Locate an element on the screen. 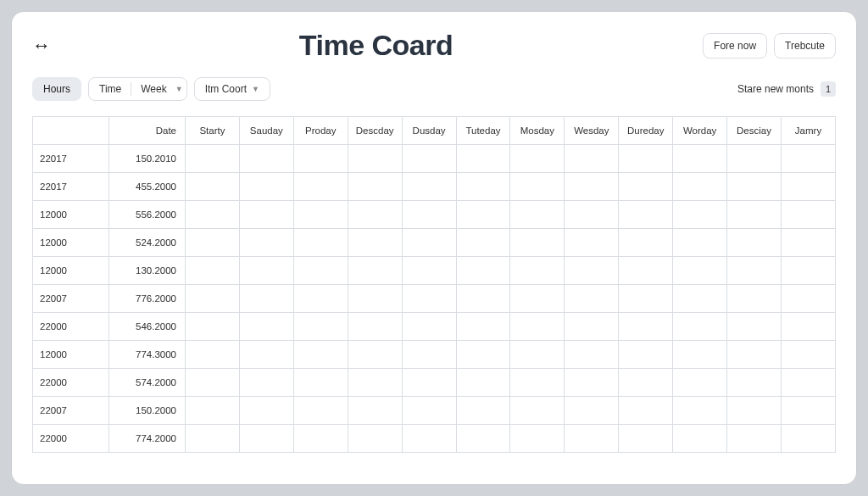  table-cell: 546.2000 is located at coordinates (147, 327).